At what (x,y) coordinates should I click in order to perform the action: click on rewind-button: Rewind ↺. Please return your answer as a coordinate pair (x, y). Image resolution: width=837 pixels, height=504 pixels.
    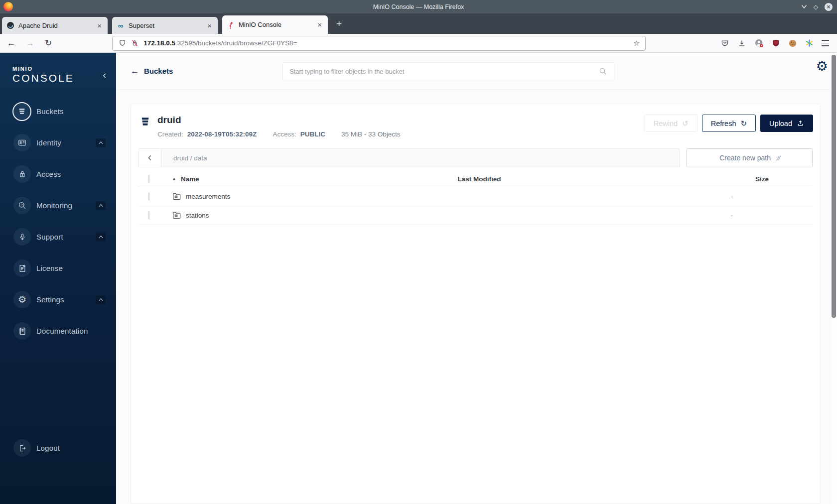
    Looking at the image, I should click on (671, 124).